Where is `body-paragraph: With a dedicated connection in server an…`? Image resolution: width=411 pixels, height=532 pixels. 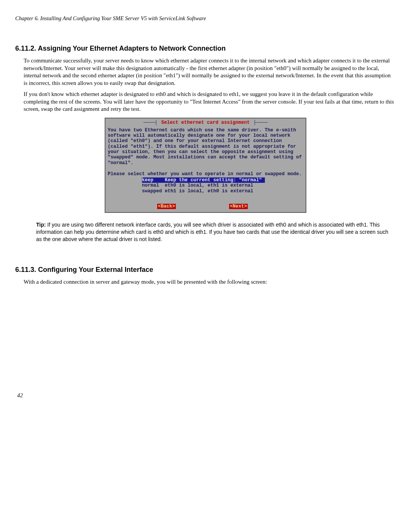
body-paragraph: With a dedicated connection in server an… is located at coordinates (206, 282).